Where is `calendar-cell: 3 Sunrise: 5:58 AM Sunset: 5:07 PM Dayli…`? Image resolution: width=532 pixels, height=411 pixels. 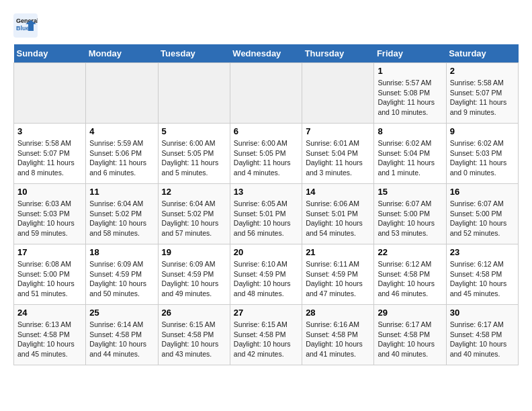 calendar-cell: 3 Sunrise: 5:58 AM Sunset: 5:07 PM Dayli… is located at coordinates (50, 154).